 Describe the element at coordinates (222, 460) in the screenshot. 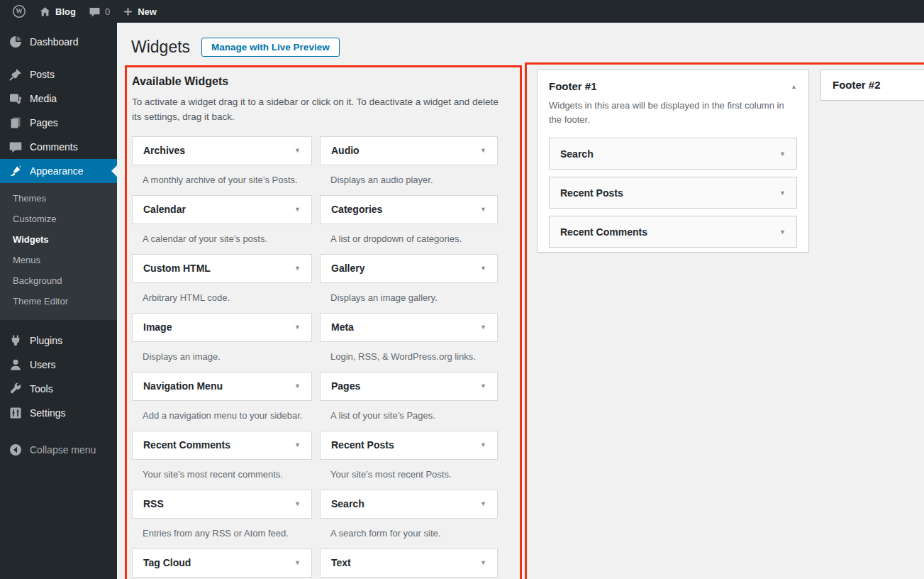

I see `widget-cell: Recent Comments ▼ Your site’s most recen…` at that location.